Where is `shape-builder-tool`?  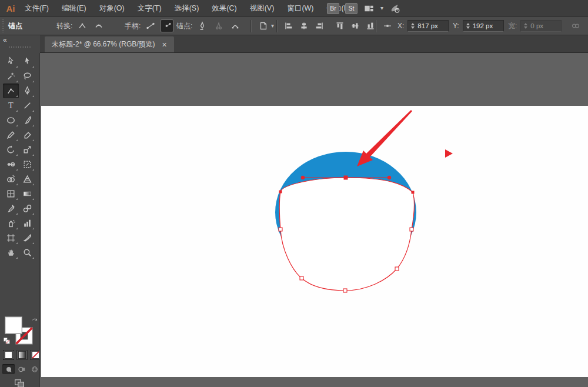 shape-builder-tool is located at coordinates (11, 179).